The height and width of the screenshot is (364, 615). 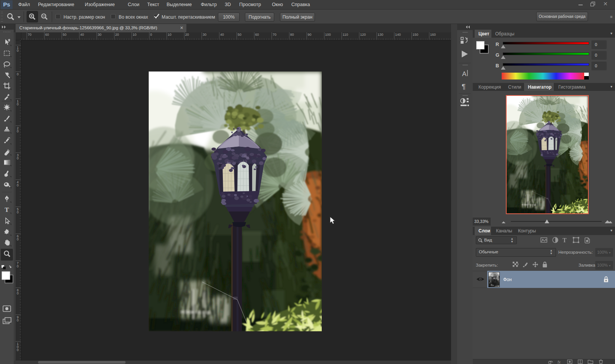 I want to click on svg-text: fx, so click(x=559, y=362).